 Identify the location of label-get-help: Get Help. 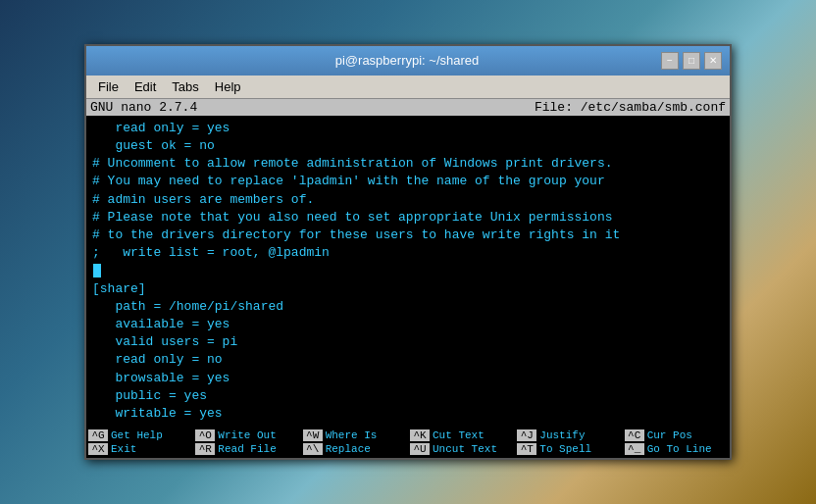
(137, 435).